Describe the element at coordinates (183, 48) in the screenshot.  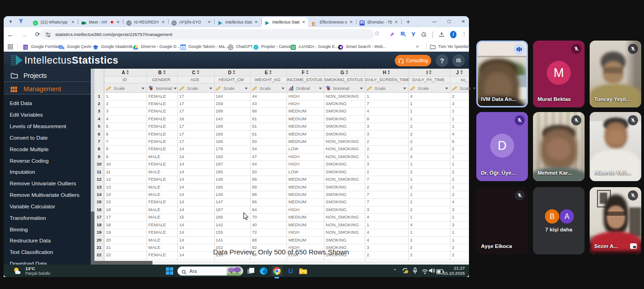
I see `svg-text: 31` at that location.